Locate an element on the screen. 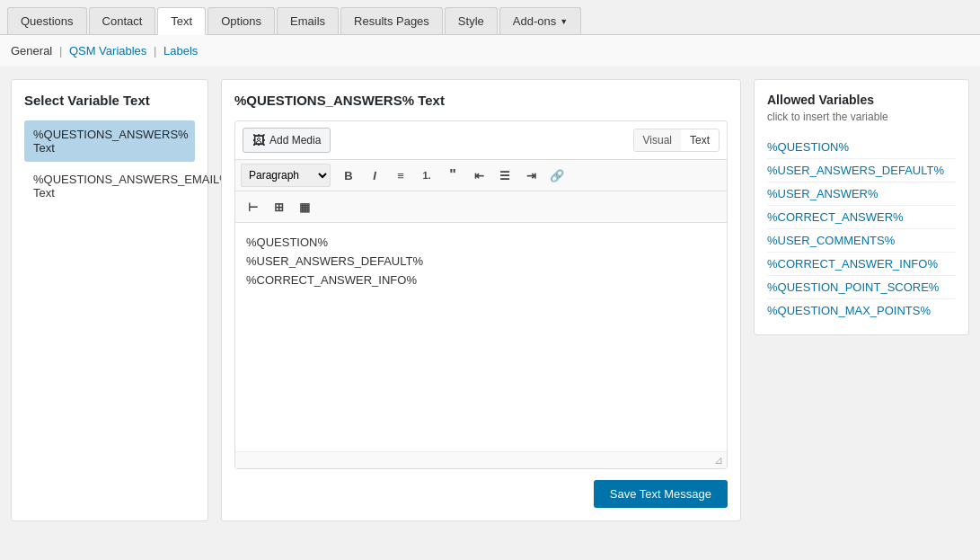 The width and height of the screenshot is (980, 560). align-left-button: ⇤ is located at coordinates (479, 175).